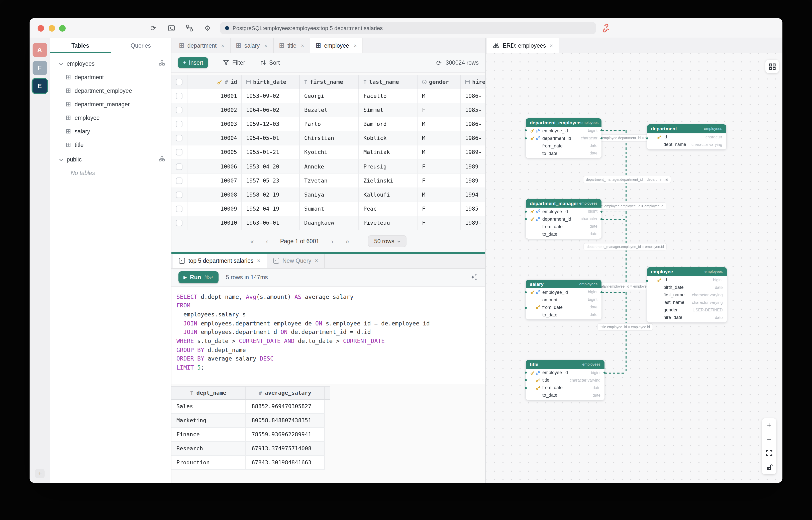 This screenshot has height=520, width=812. I want to click on table-row: 100041954-05-01ChirstianKoblickM1986-, so click(328, 138).